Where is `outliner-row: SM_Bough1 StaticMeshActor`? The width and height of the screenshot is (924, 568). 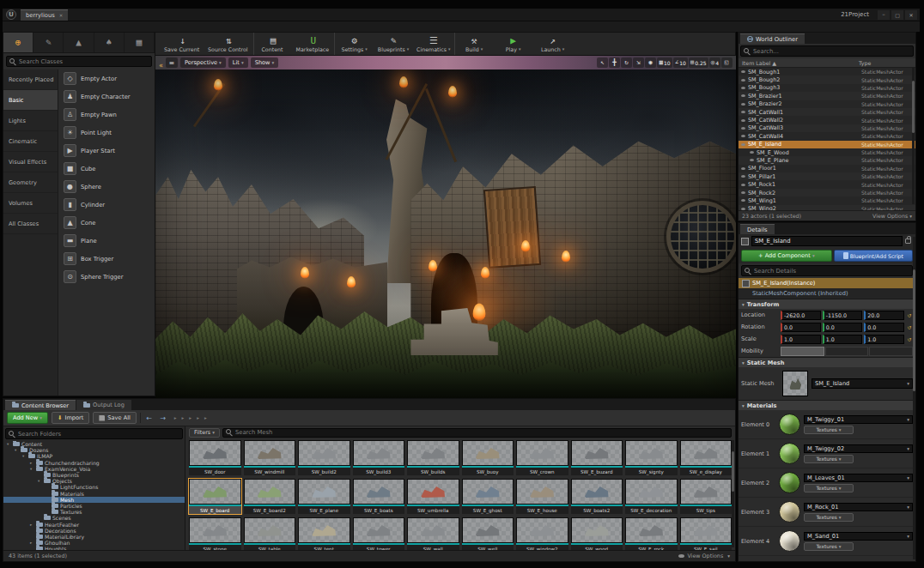
outliner-row: SM_Bough1 StaticMeshActor is located at coordinates (827, 72).